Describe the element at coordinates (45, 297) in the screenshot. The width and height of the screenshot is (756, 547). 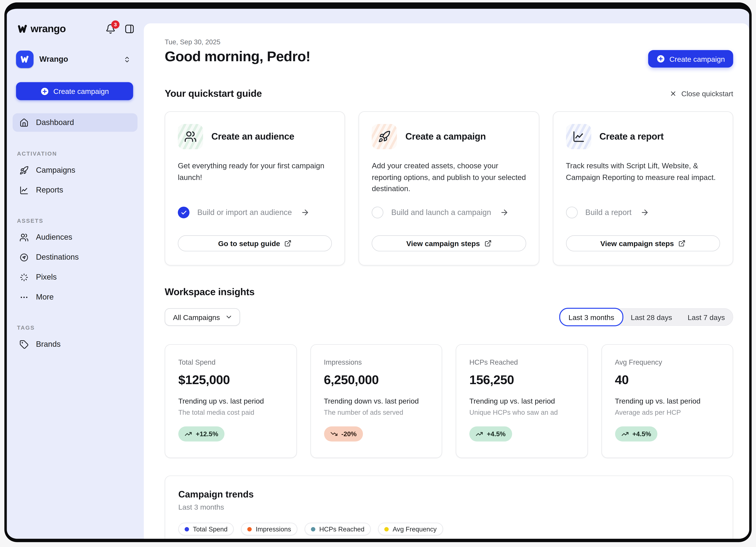
I see `sidebar-item-label: More` at that location.